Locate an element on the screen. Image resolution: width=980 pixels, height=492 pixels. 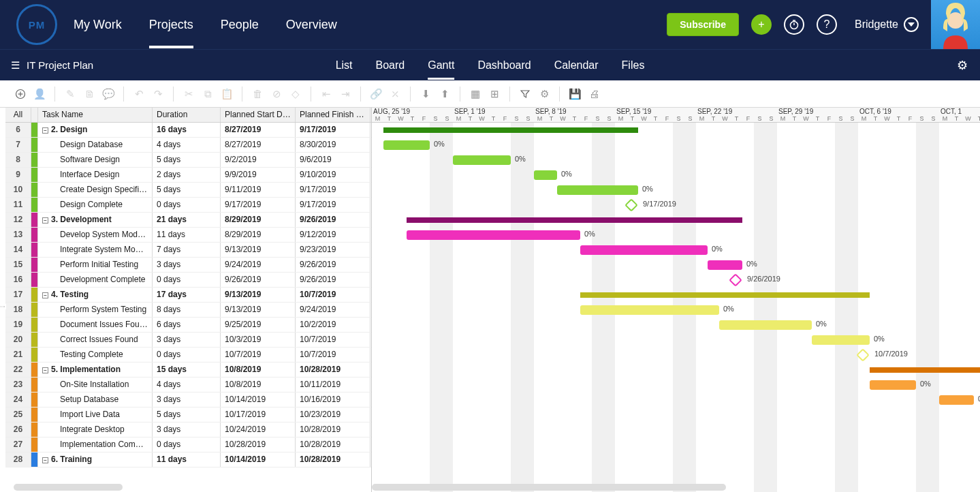
start-cell: 9/17/2019 is located at coordinates (258, 204).